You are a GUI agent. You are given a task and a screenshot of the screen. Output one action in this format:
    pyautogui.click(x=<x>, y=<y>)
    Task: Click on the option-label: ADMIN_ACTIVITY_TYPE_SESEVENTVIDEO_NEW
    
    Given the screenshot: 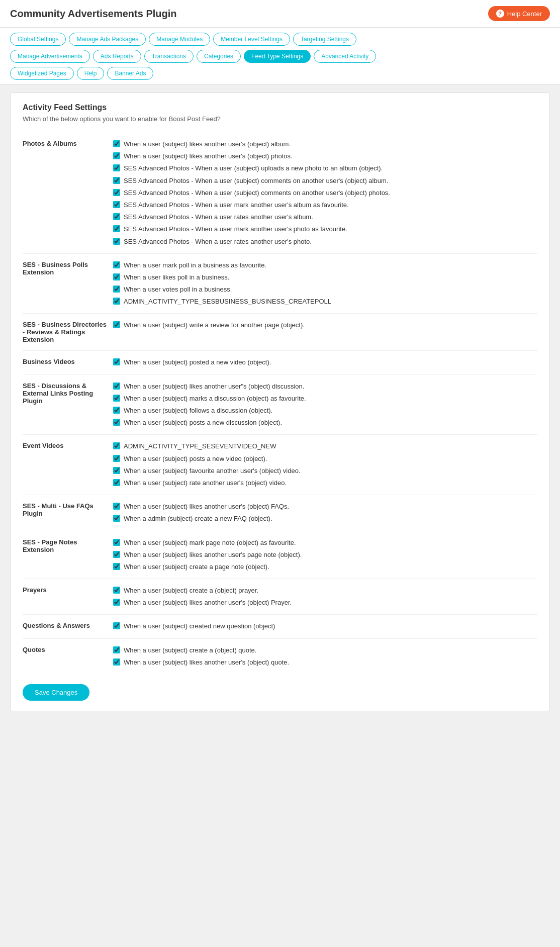 What is the action you would take?
    pyautogui.click(x=200, y=446)
    